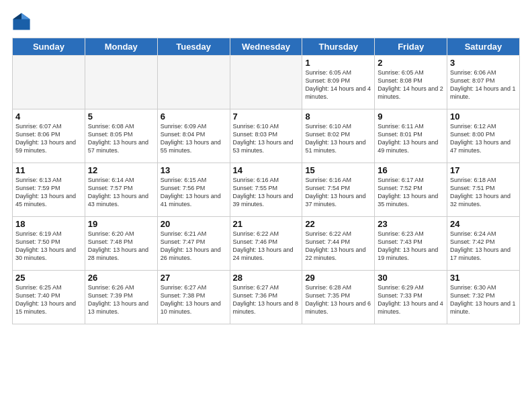 The image size is (532, 411). What do you see at coordinates (339, 190) in the screenshot?
I see `calendar-cell: 15 Sunrise: 6:16 AMSunset: 7:54 PMDaylig…` at bounding box center [339, 190].